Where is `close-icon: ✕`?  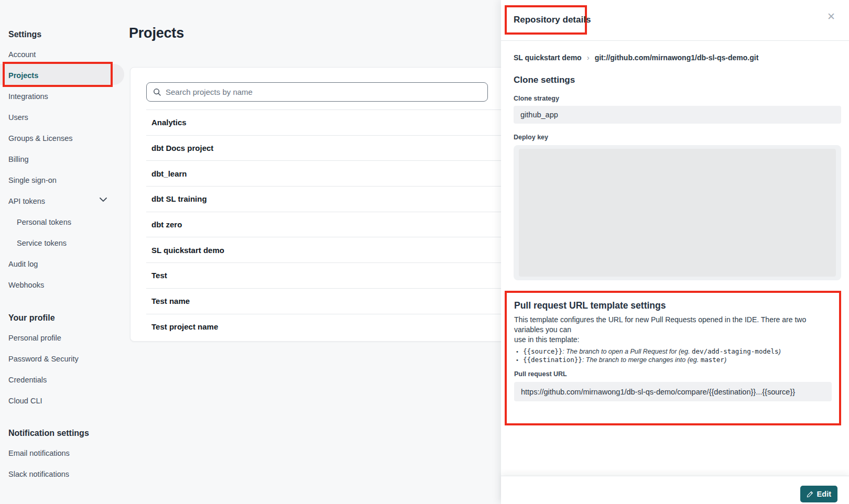
close-icon: ✕ is located at coordinates (831, 17).